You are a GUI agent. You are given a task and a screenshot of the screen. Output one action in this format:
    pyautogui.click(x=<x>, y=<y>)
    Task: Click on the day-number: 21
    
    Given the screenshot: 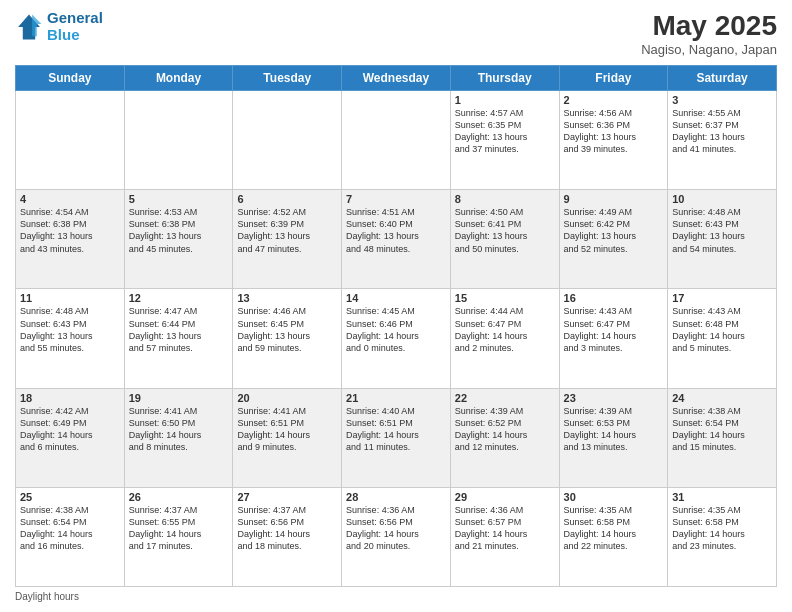 What is the action you would take?
    pyautogui.click(x=396, y=398)
    